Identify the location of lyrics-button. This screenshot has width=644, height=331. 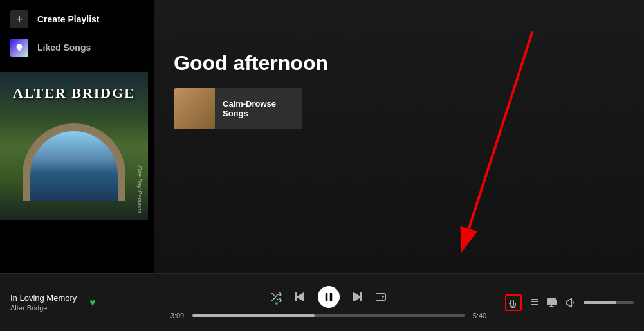
(513, 303).